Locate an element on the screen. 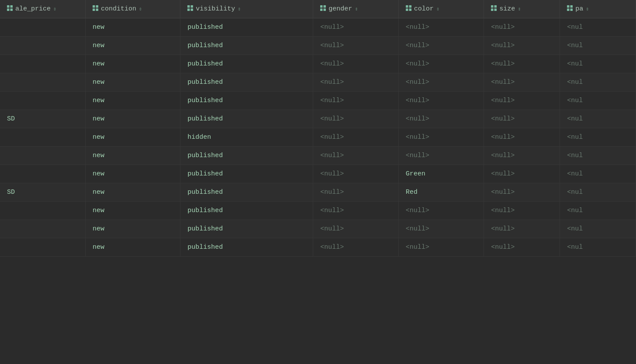 Image resolution: width=636 pixels, height=364 pixels. table-header-row: ale_price ⇕ is located at coordinates (318, 9).